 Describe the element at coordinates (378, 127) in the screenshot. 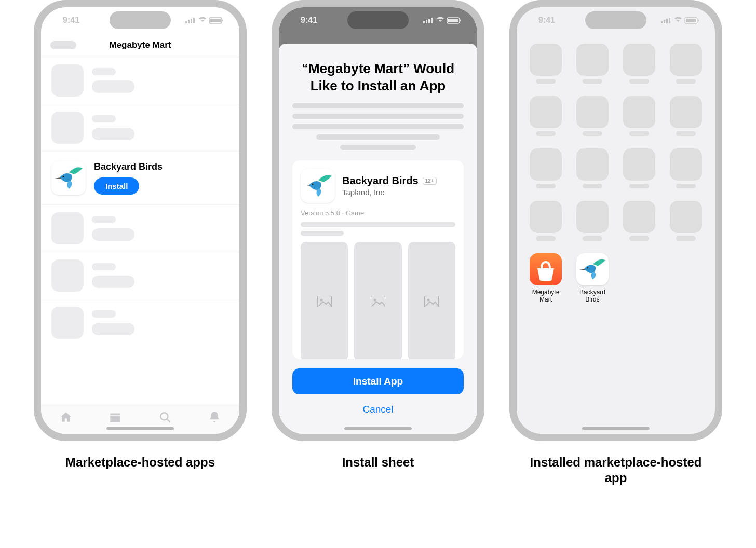

I see `description-placeholder` at that location.